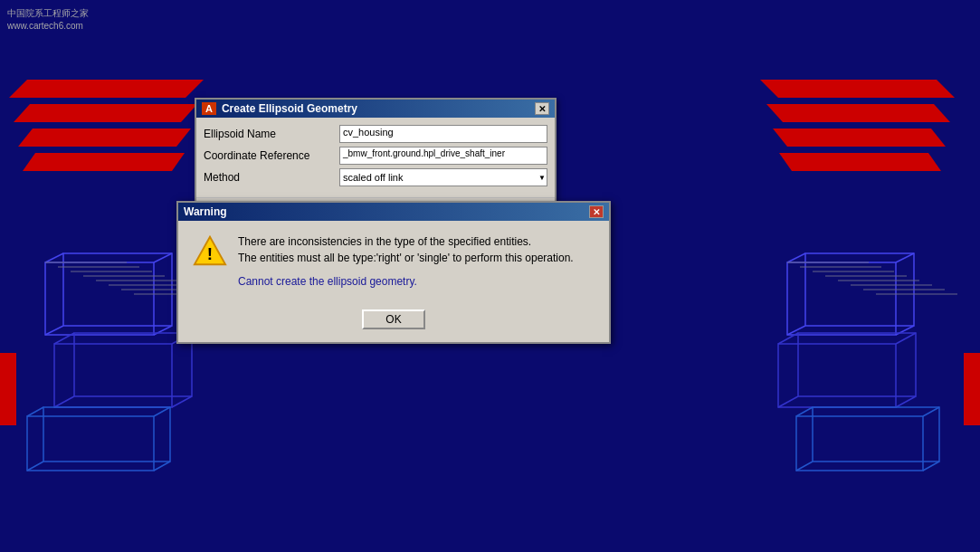 This screenshot has height=552, width=980. Describe the element at coordinates (405, 242) in the screenshot. I see `warning-line1: There are inconsistencies in the type of…` at that location.